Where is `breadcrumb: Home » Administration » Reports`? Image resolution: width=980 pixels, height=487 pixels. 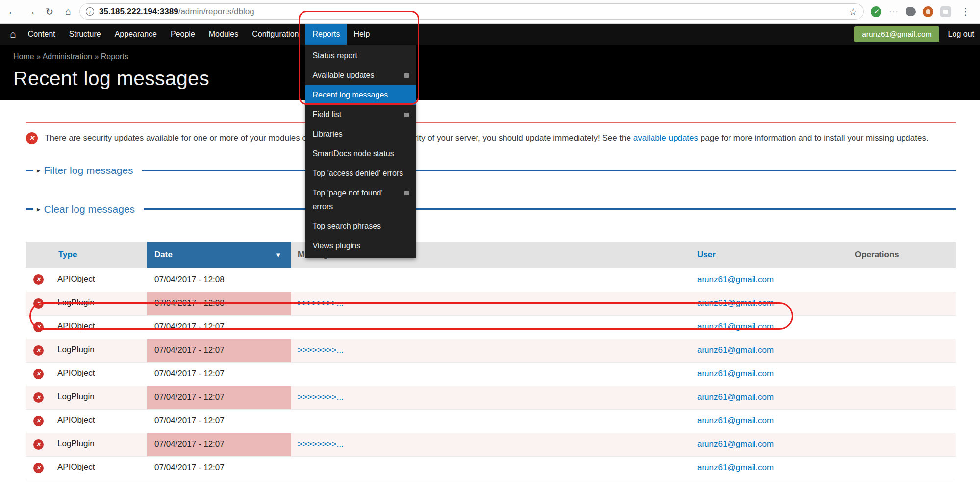
breadcrumb: Home » Administration » Reports is located at coordinates (497, 57).